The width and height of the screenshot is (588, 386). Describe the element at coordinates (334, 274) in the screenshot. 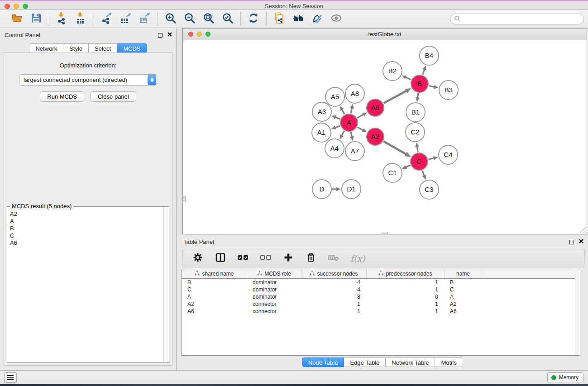

I see `column-header-successor-nodes: successor nodes` at that location.